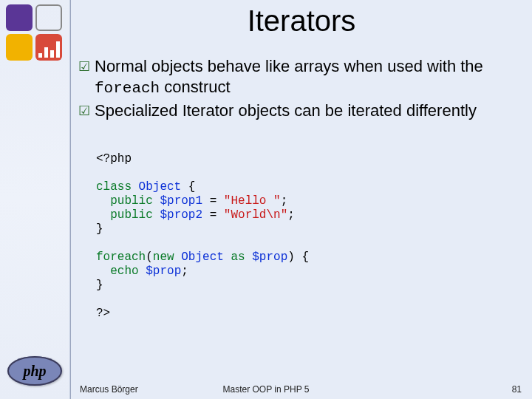 The height and width of the screenshot is (399, 532). Describe the element at coordinates (117, 187) in the screenshot. I see `kw-class: class` at that location.